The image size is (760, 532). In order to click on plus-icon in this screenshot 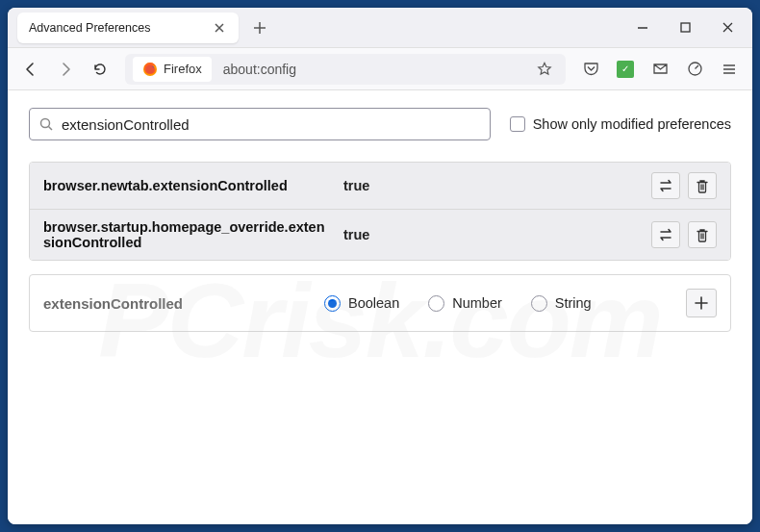, I will do `click(701, 303)`.